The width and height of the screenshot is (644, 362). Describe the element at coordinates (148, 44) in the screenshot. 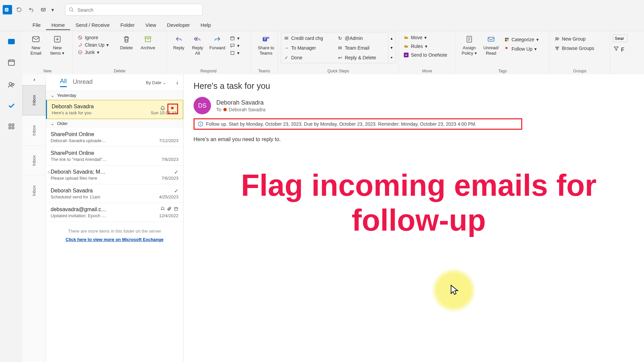

I see `archive-button: Archive` at that location.